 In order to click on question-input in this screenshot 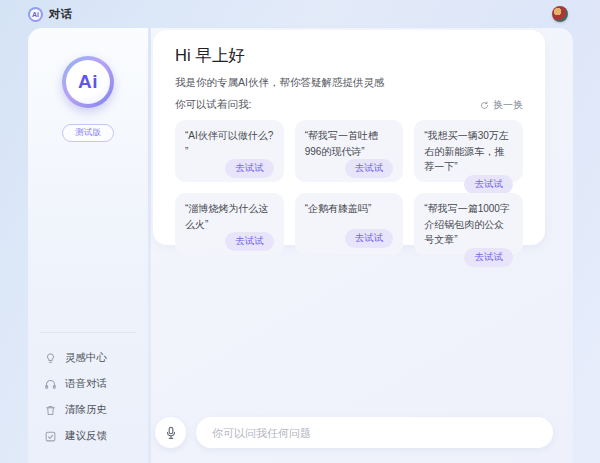, I will do `click(374, 432)`.